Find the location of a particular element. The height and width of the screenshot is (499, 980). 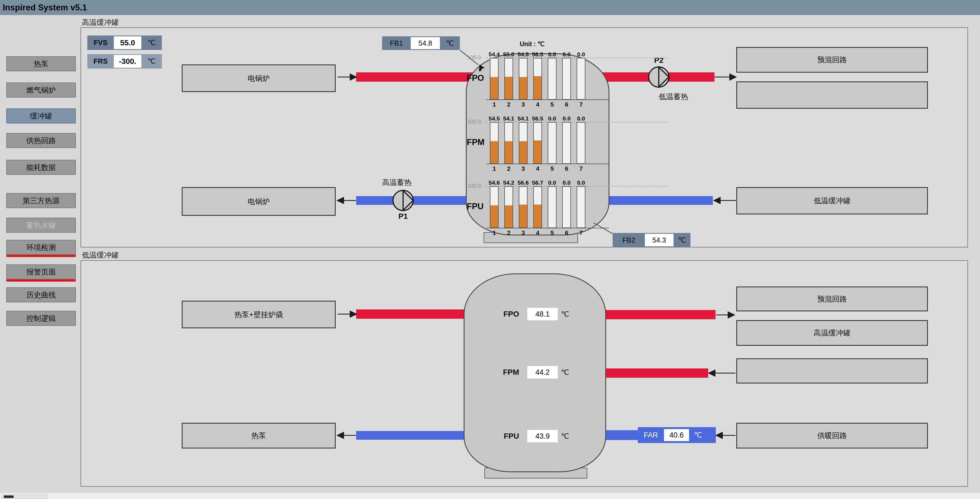

sidebar-item-8: 报警页面 is located at coordinates (41, 272).